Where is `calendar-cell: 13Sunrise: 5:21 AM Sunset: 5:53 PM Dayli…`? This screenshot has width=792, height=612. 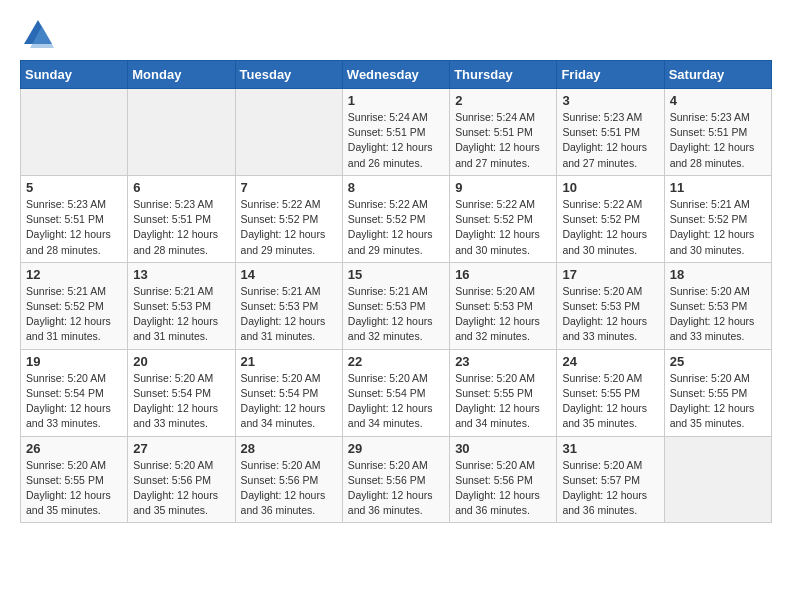
calendar-cell: 13Sunrise: 5:21 AM Sunset: 5:53 PM Dayli… is located at coordinates (182, 306).